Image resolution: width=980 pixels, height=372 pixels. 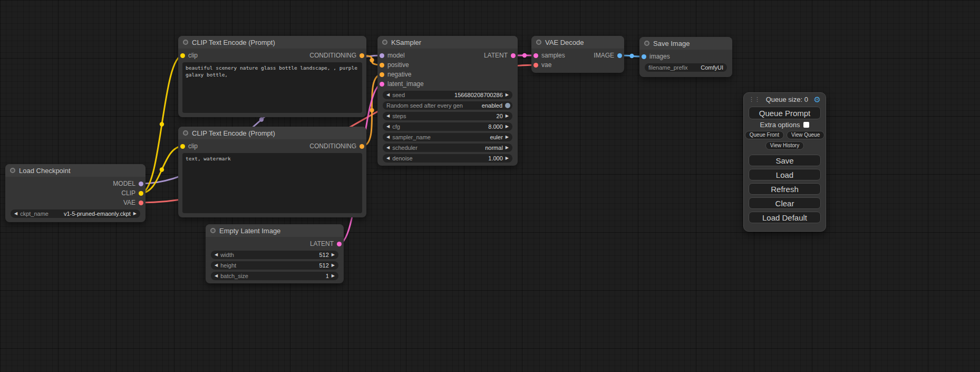 I want to click on widget-filename-prefix: filename_prefixComfyUI, so click(x=686, y=68).